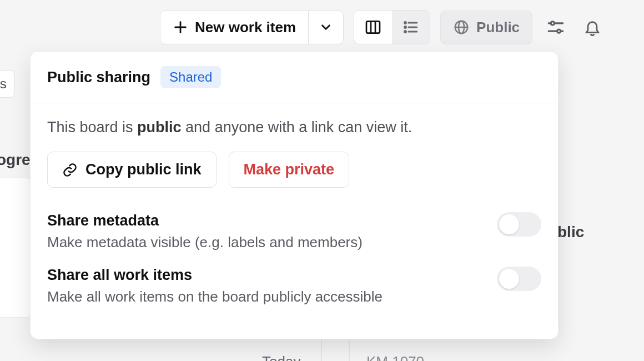 Image resolution: width=644 pixels, height=361 pixels. What do you see at coordinates (461, 27) in the screenshot?
I see `globe-icon` at bounding box center [461, 27].